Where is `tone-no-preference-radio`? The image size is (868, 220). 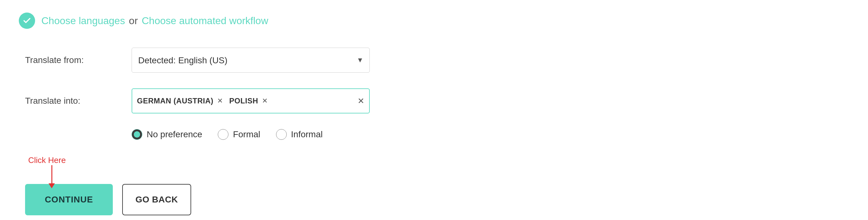
tone-no-preference-radio is located at coordinates (137, 134).